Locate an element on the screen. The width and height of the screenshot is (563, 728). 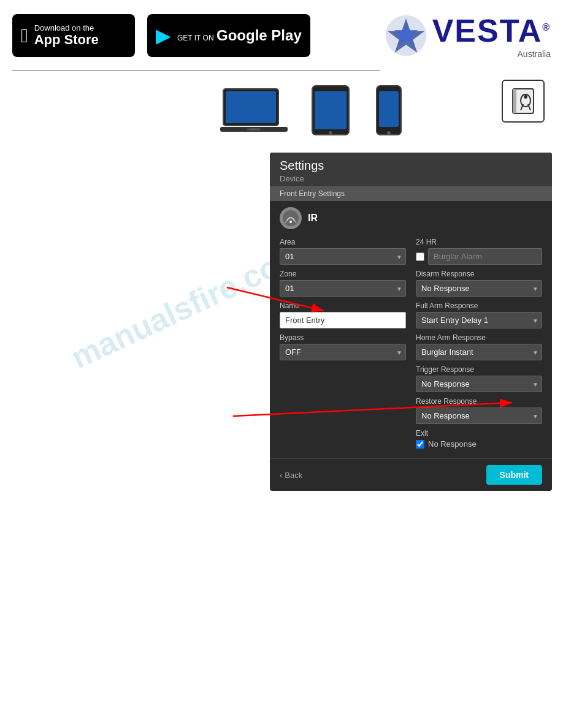
settings-subtitle: Device is located at coordinates (292, 179).